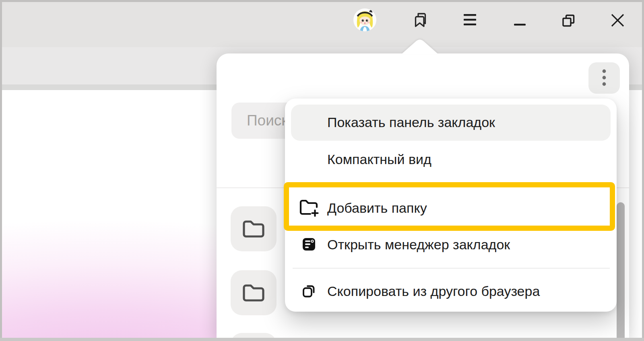 The width and height of the screenshot is (644, 341). What do you see at coordinates (365, 20) in the screenshot?
I see `alice-avatar-icon` at bounding box center [365, 20].